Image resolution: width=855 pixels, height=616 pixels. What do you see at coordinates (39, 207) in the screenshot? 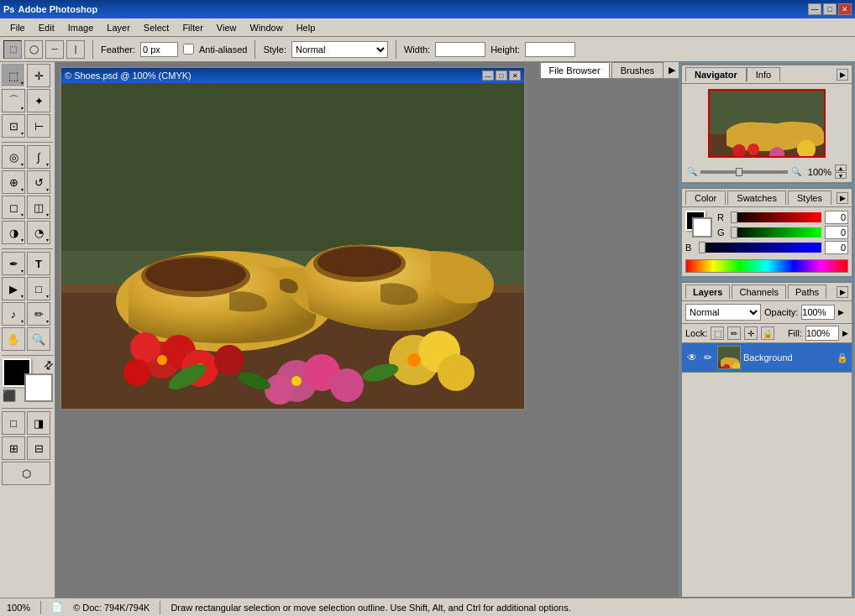
I see `gradient-tool: ◫▾` at bounding box center [39, 207].